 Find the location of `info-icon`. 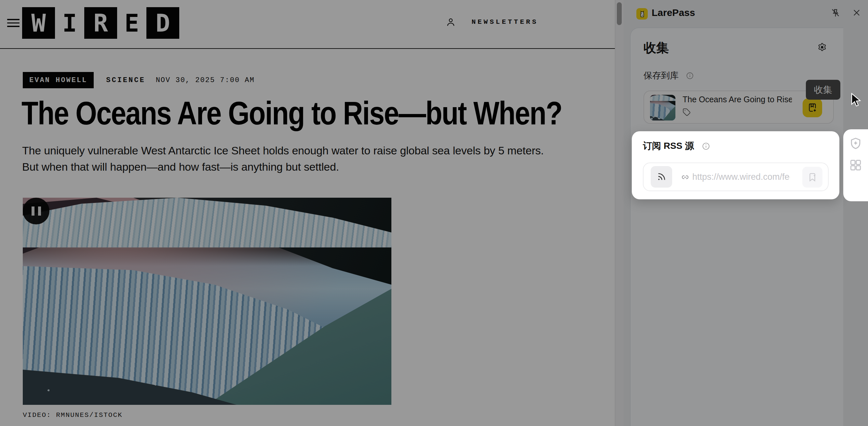

info-icon is located at coordinates (706, 146).